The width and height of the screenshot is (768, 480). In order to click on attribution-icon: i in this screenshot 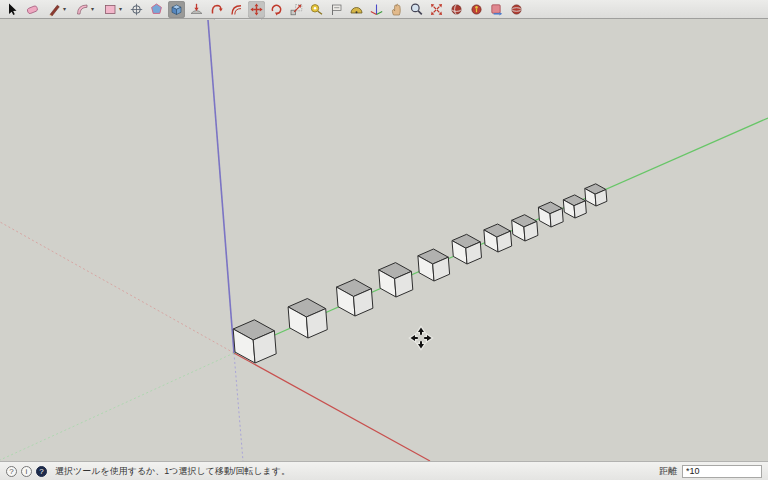, I will do `click(26, 472)`.